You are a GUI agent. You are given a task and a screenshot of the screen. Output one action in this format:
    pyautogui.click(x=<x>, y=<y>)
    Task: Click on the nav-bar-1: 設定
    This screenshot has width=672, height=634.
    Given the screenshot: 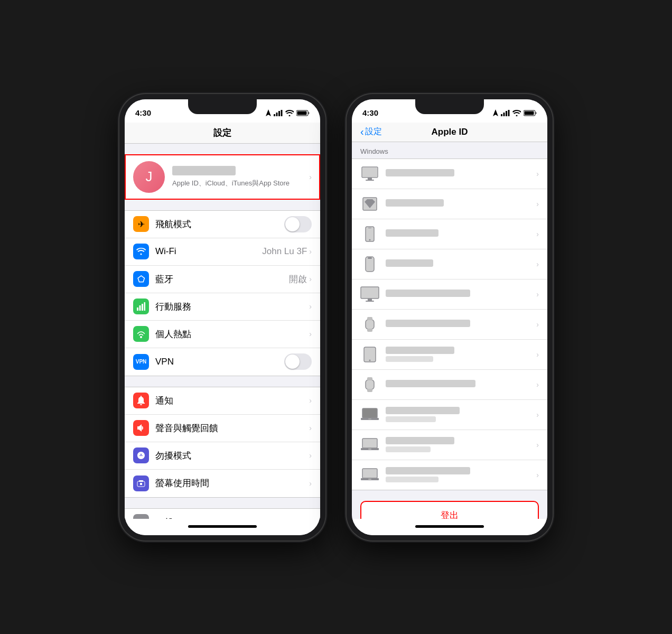 What is the action you would take?
    pyautogui.click(x=222, y=133)
    